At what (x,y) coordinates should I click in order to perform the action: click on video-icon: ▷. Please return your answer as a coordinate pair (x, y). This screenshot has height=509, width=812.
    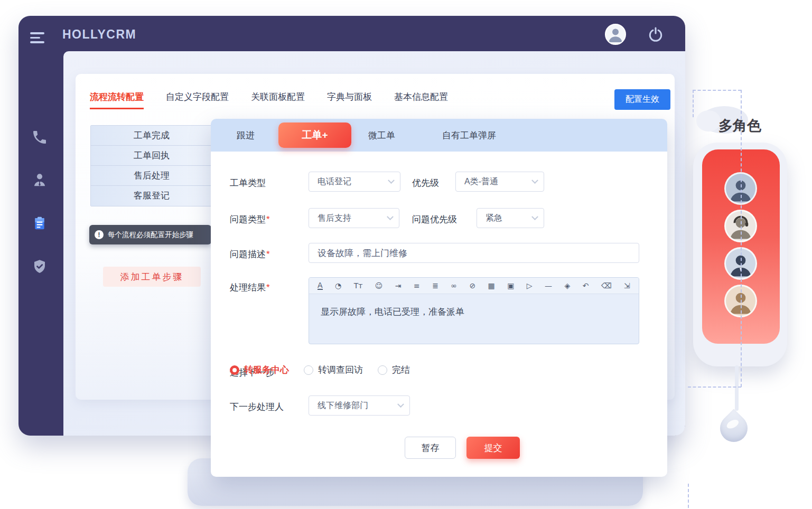
    Looking at the image, I should click on (529, 286).